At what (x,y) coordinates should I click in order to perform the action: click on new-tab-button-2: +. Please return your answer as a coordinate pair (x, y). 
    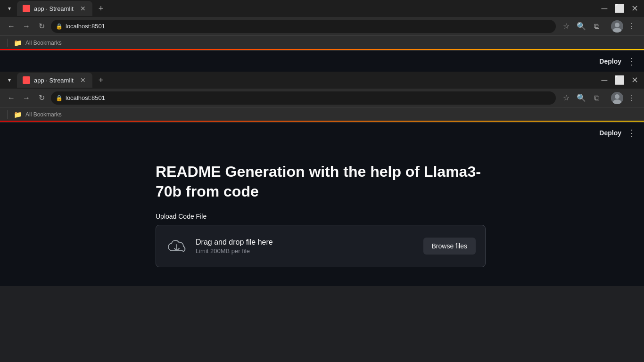
    Looking at the image, I should click on (101, 80).